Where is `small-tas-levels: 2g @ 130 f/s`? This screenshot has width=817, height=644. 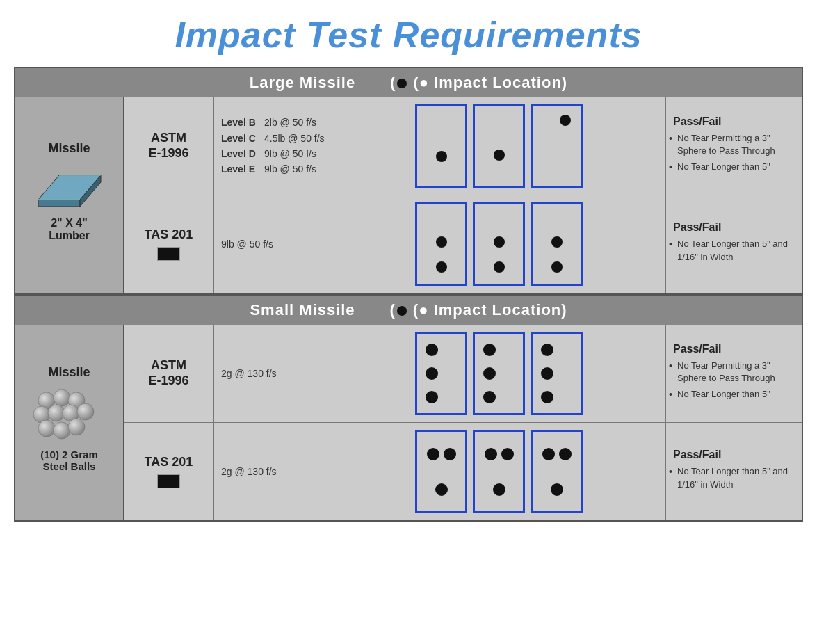
small-tas-levels: 2g @ 130 f/s is located at coordinates (273, 472).